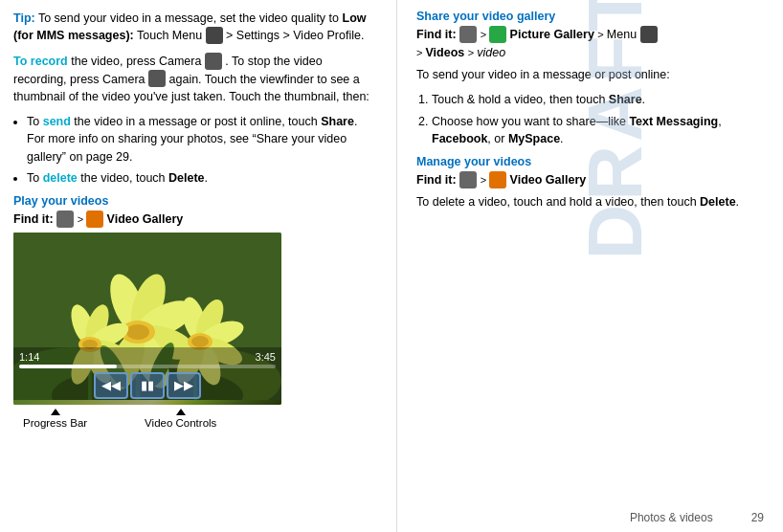 The height and width of the screenshot is (532, 783). What do you see at coordinates (200, 419) in the screenshot?
I see `video-labels-row: Progress Bar Video Controls` at bounding box center [200, 419].